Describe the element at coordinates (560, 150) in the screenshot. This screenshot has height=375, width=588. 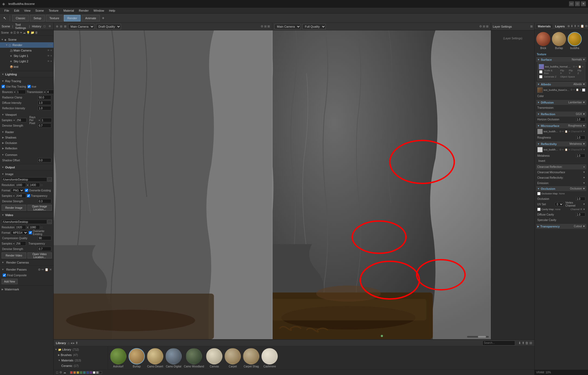
I see `metal-settings: ⚙` at that location.